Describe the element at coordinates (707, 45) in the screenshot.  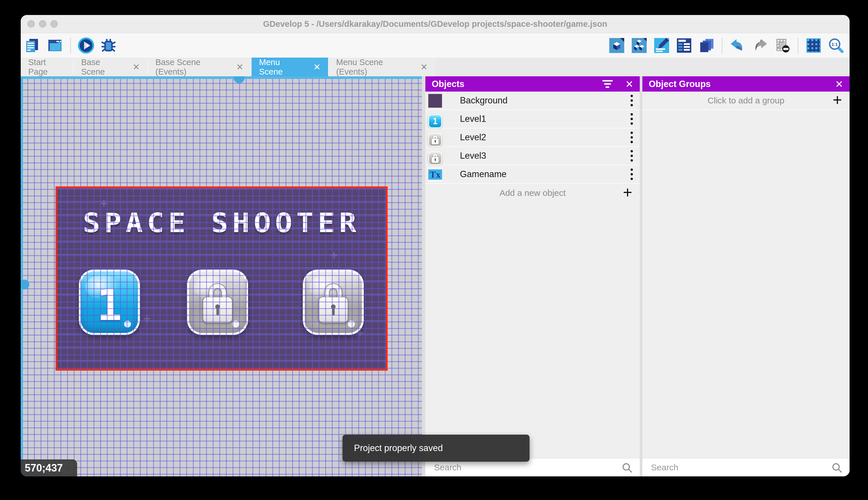
I see `layers-icon` at that location.